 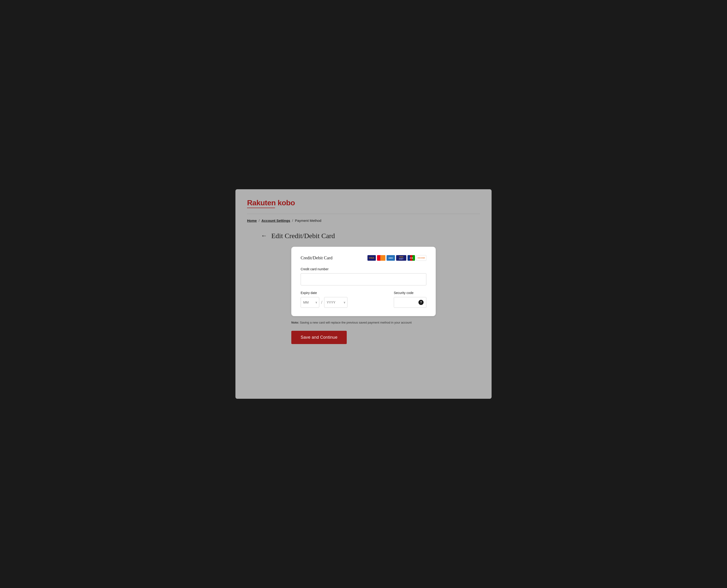 I want to click on breadcrumb-current: Payment Method, so click(x=308, y=220).